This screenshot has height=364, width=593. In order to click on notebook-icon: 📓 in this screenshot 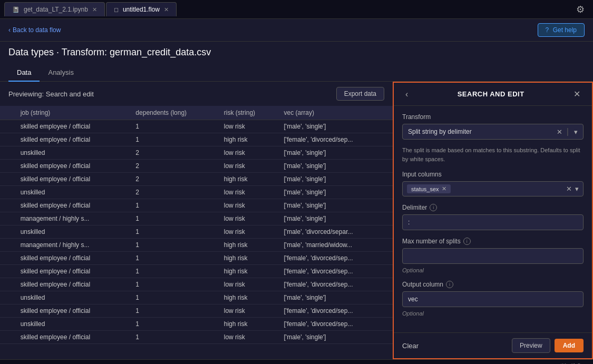, I will do `click(16, 9)`.